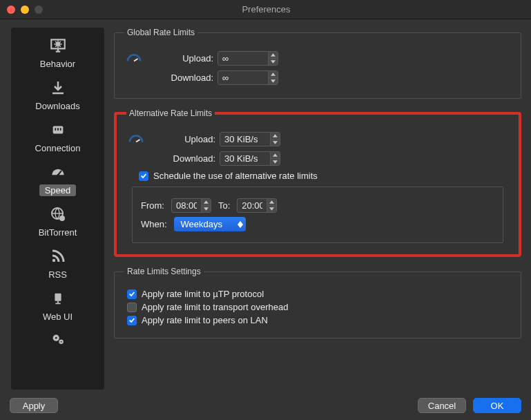 The height and width of the screenshot is (420, 531). What do you see at coordinates (204, 321) in the screenshot?
I see `lan-label: Apply rate limit to peers on LAN` at bounding box center [204, 321].